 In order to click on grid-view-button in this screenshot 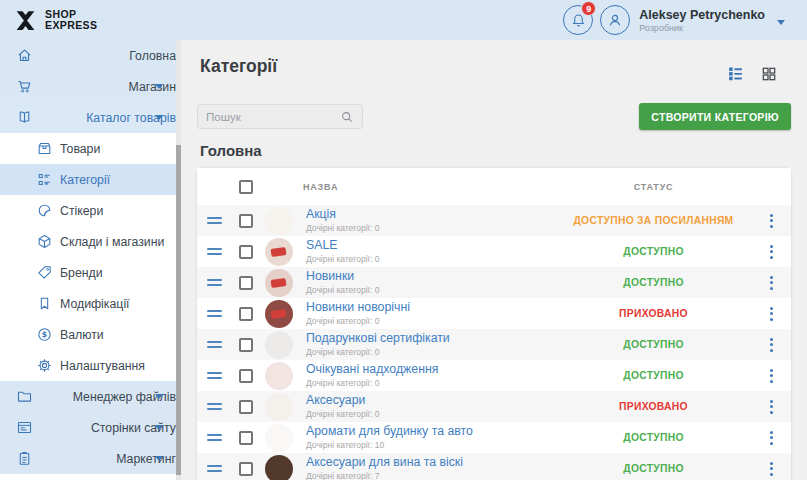, I will do `click(769, 74)`.